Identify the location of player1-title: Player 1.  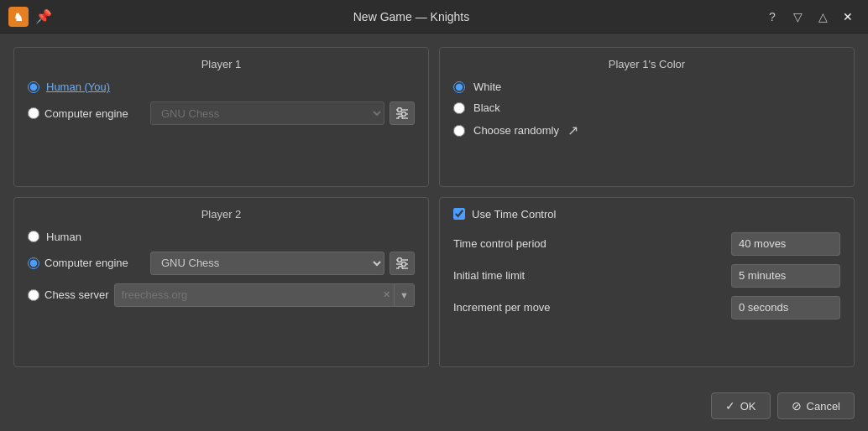
(222, 64).